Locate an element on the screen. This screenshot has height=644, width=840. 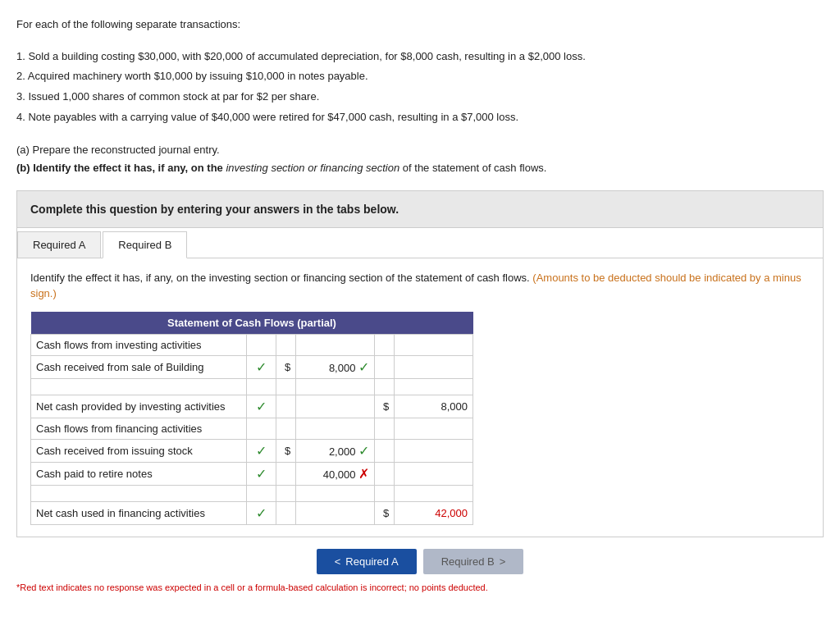
prev-button: < Required A is located at coordinates (367, 561).